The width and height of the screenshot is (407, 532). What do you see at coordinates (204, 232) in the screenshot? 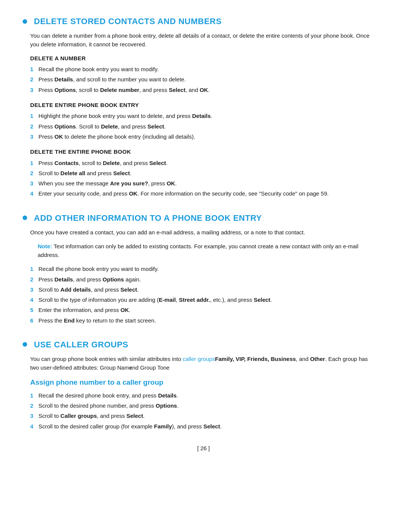
I see `desc-add-info: Once you have created a contact, you can…` at bounding box center [204, 232].